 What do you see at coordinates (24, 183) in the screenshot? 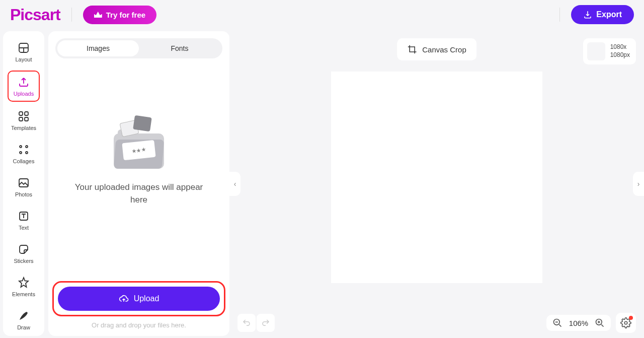
I see `photos-icon` at bounding box center [24, 183].